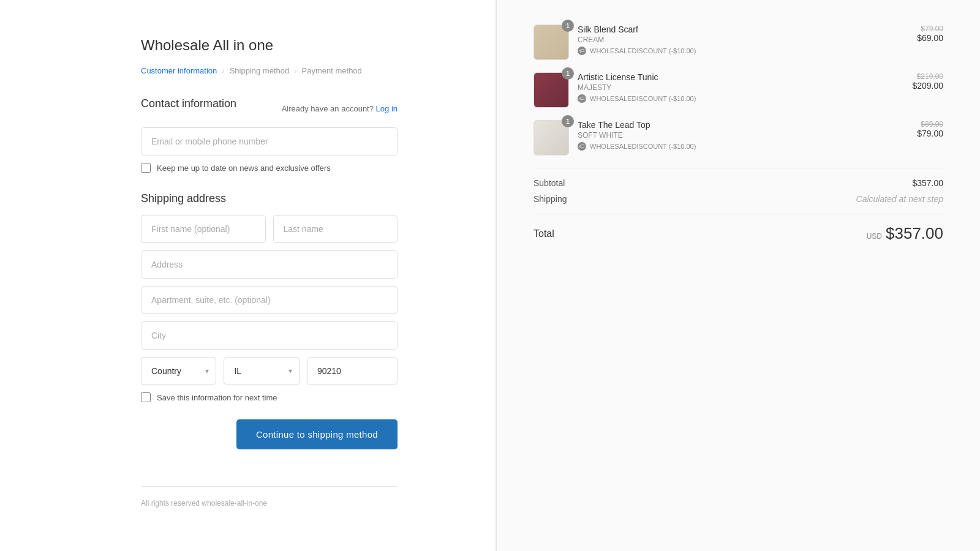  Describe the element at coordinates (260, 71) in the screenshot. I see `breadcrumb-step2: Shipping method` at that location.